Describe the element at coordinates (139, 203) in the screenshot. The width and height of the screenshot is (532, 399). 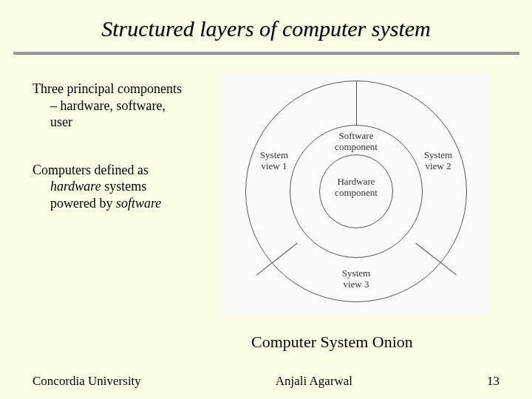
I see `p2-software: software` at that location.